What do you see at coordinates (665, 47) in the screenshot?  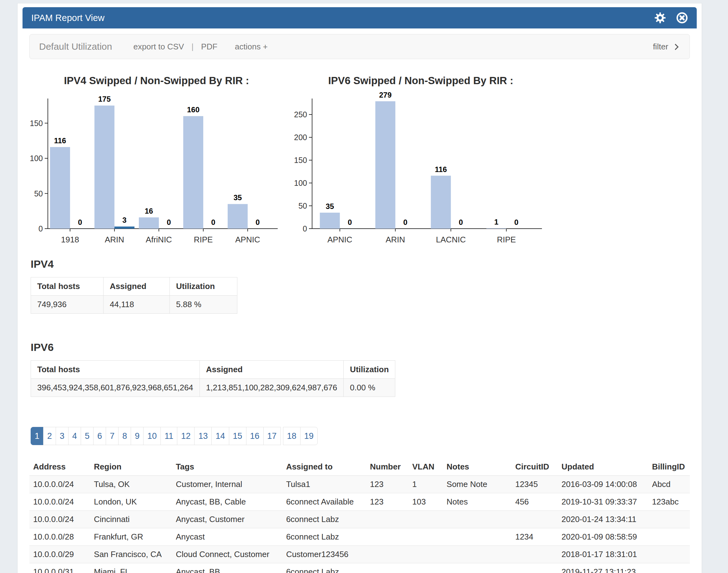 I see `filter-toggle: filter` at bounding box center [665, 47].